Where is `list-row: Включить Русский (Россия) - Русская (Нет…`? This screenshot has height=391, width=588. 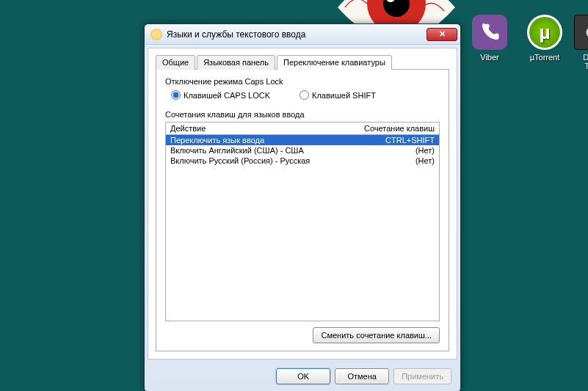
list-row: Включить Русский (Россия) - Русская (Нет… is located at coordinates (302, 161).